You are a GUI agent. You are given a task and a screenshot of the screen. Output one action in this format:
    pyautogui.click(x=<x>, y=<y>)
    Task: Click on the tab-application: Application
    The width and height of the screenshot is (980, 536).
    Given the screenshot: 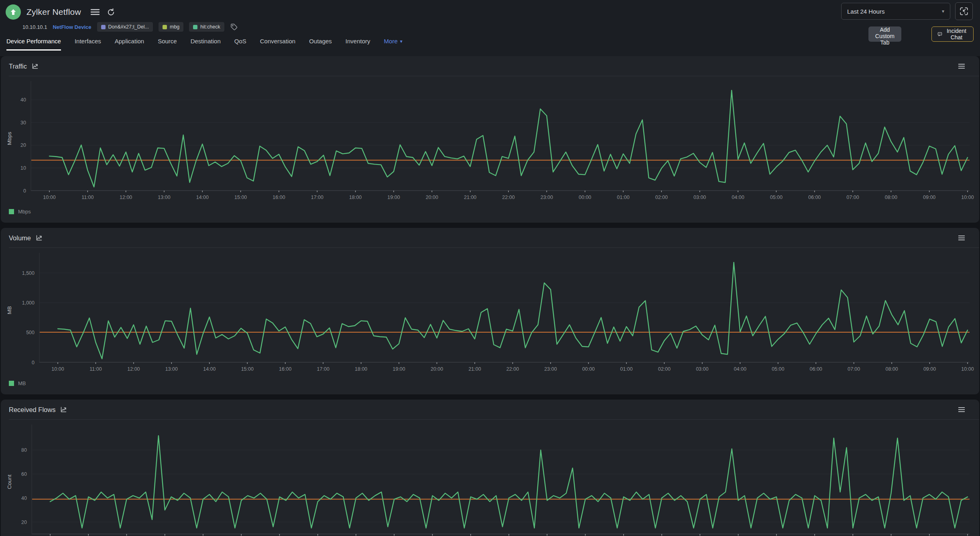 What is the action you would take?
    pyautogui.click(x=129, y=44)
    